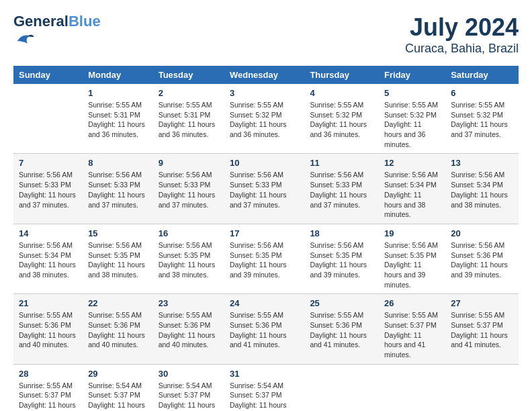 Image resolution: width=532 pixels, height=411 pixels. What do you see at coordinates (265, 119) in the screenshot?
I see `table-row: 3 Sunrise: 5:55 AM Sunset: 5:32 PM Dayli…` at bounding box center [265, 119].